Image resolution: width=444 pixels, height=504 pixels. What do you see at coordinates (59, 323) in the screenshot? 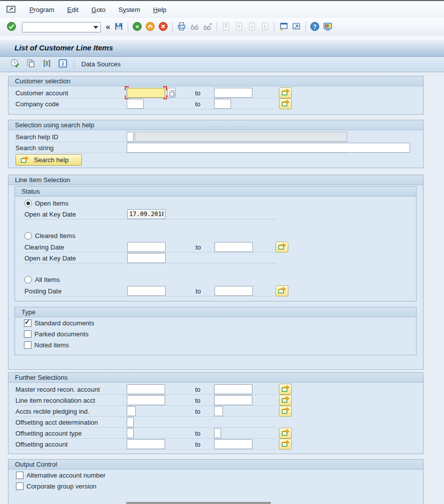
I see `checkbox-standard-documents: Standard documents` at bounding box center [59, 323].